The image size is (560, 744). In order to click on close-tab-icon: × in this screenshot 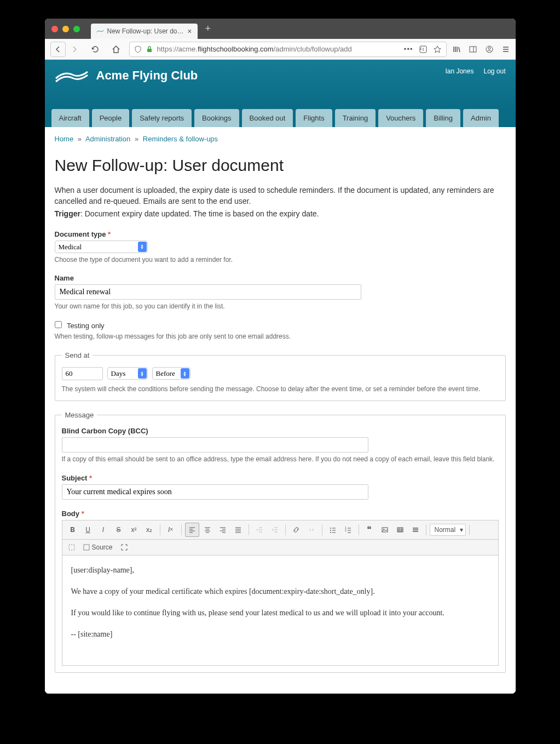, I will do `click(189, 31)`.